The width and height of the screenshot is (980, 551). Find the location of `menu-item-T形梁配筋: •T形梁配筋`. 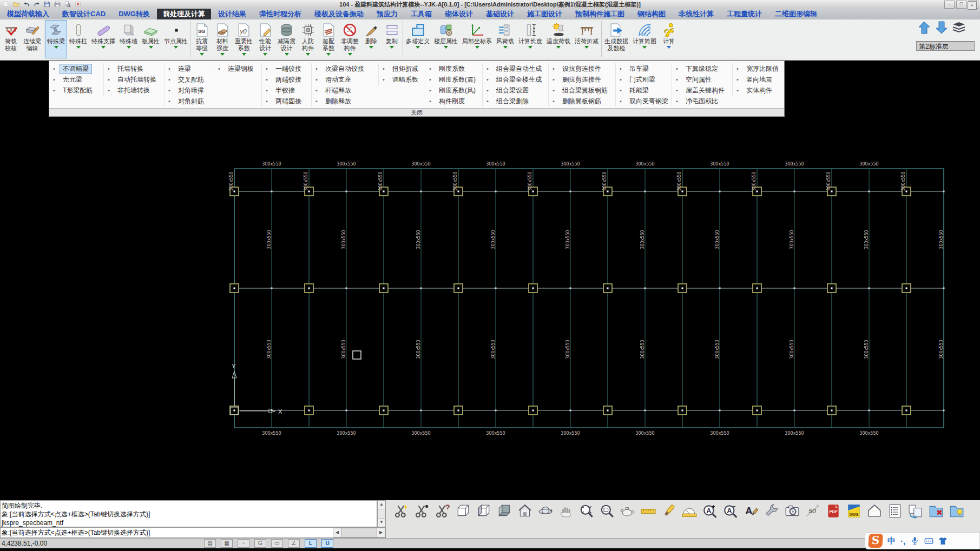

menu-item-T形梁配筋: •T形梁配筋 is located at coordinates (76, 90).